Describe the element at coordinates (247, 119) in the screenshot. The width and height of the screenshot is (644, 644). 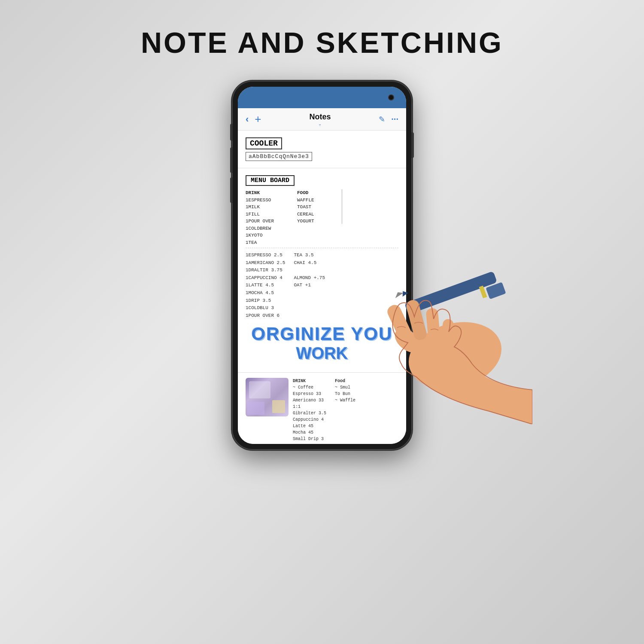
I see `back-button: ‹` at that location.